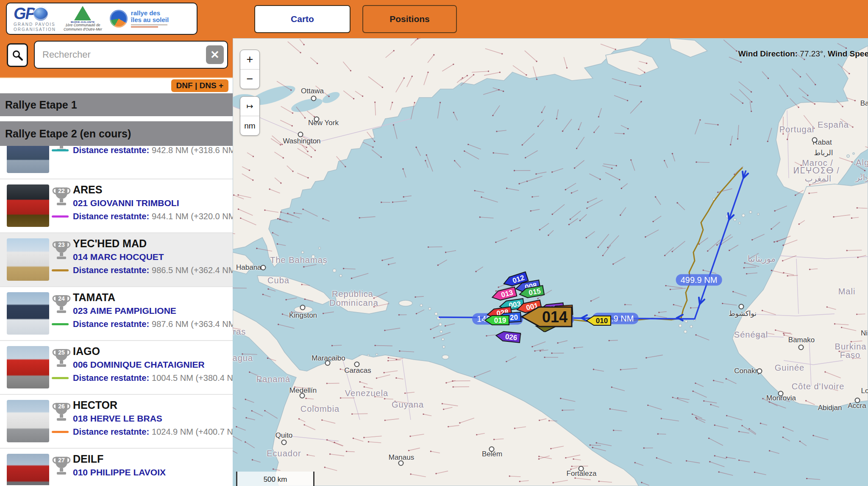 The width and height of the screenshot is (868, 486). I want to click on distance-value: 1024.9 NM (+400.7 NM), so click(192, 432).